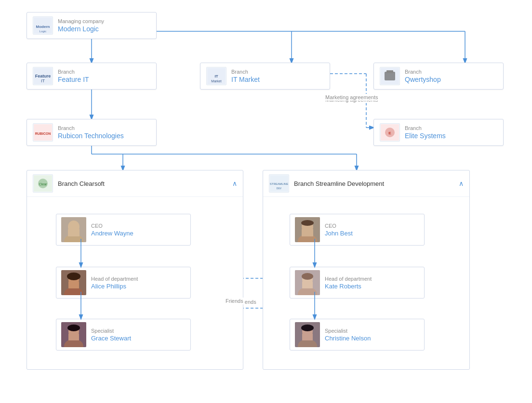  I want to click on marketing-label: Marketing agreements, so click(352, 97).